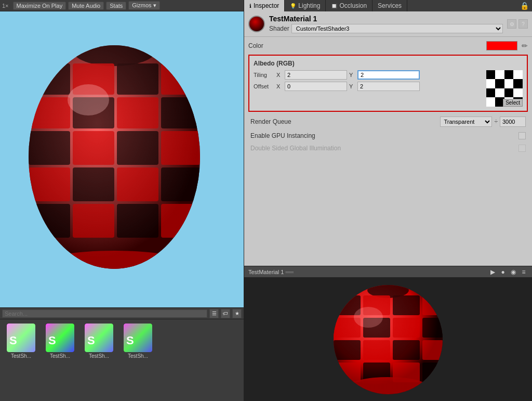 Image resolution: width=532 pixels, height=401 pixels. What do you see at coordinates (5, 6) in the screenshot?
I see `scene-counter: 1×` at bounding box center [5, 6].